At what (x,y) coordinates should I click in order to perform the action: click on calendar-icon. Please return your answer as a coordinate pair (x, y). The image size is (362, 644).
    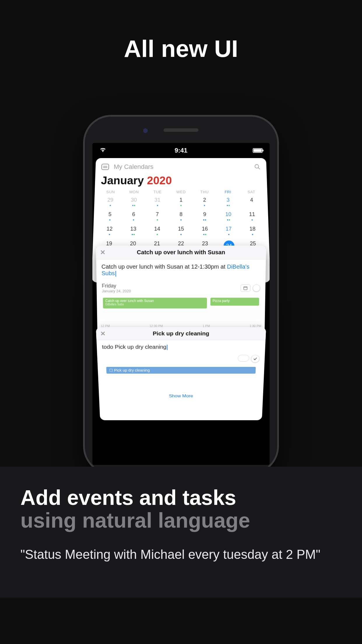
    Looking at the image, I should click on (245, 288).